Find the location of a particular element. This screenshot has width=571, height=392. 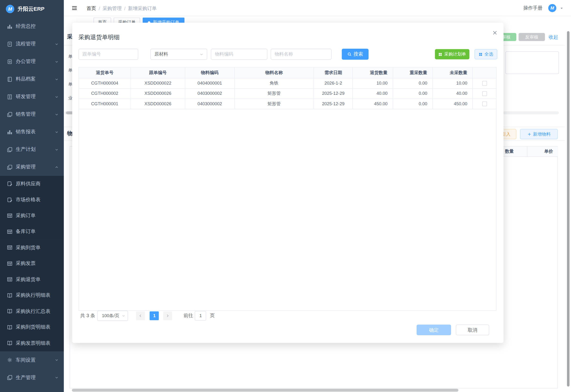

column-header-qty: 数量 is located at coordinates (515, 152).